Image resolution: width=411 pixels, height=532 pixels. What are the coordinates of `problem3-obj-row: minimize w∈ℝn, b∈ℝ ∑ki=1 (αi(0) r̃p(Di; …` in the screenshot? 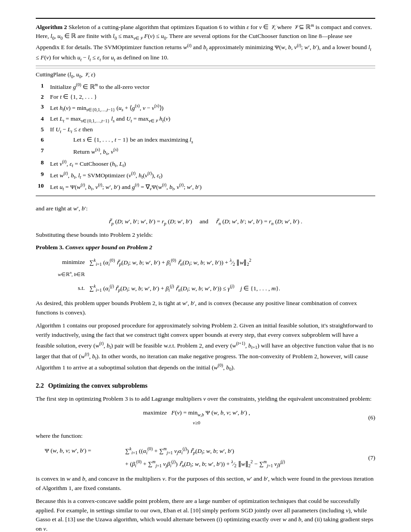 It's located at (206, 268).